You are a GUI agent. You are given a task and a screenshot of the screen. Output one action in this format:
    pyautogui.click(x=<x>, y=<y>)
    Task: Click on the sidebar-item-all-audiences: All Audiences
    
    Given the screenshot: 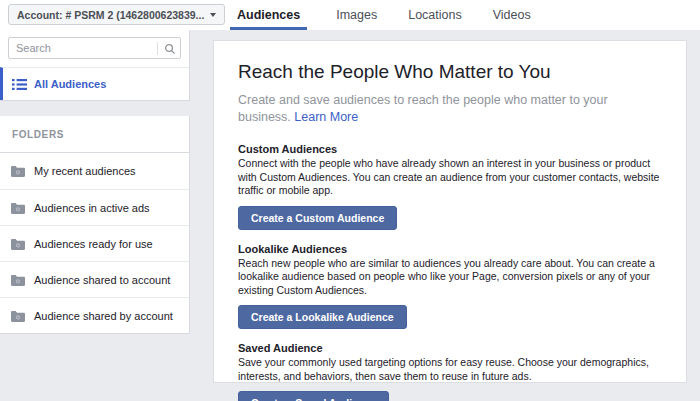 What is the action you would take?
    pyautogui.click(x=94, y=84)
    